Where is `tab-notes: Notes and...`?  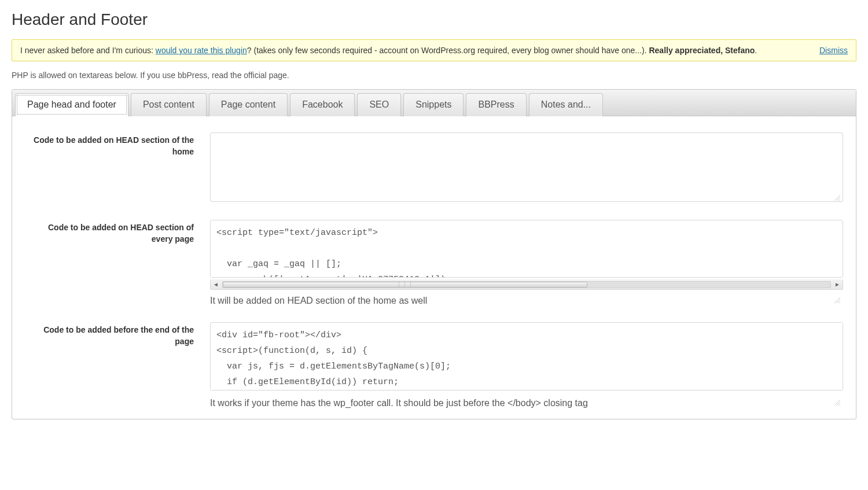 tab-notes: Notes and... is located at coordinates (566, 105).